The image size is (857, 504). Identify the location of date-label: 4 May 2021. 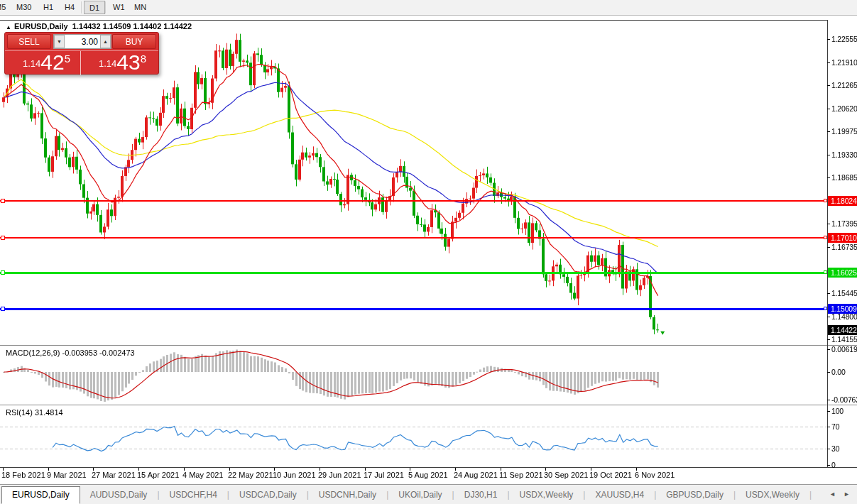
(203, 475).